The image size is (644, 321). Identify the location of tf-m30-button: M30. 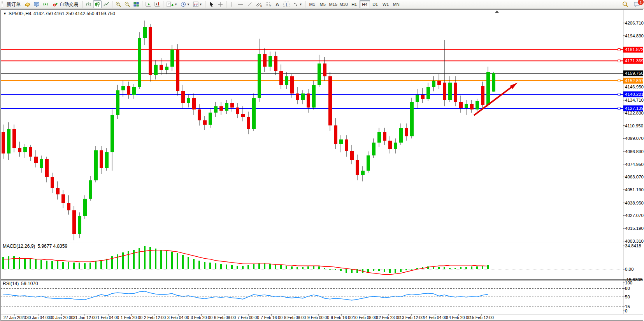
(344, 4).